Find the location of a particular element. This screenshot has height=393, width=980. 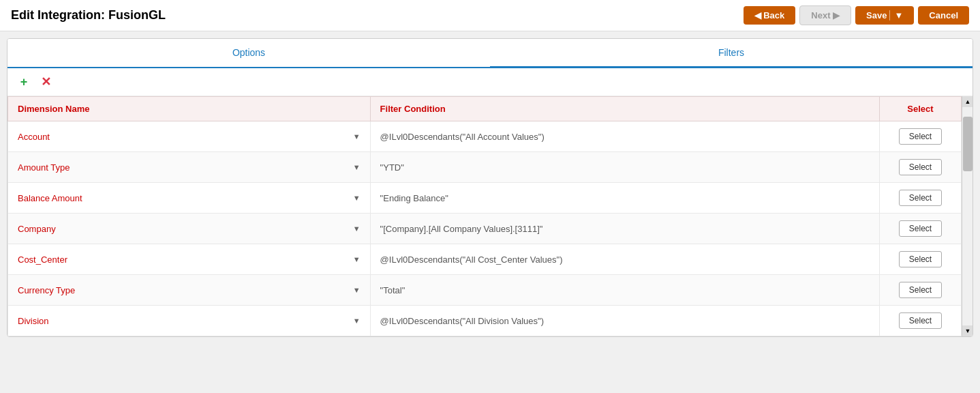

col-header-filter: Filter Condition is located at coordinates (624, 109).